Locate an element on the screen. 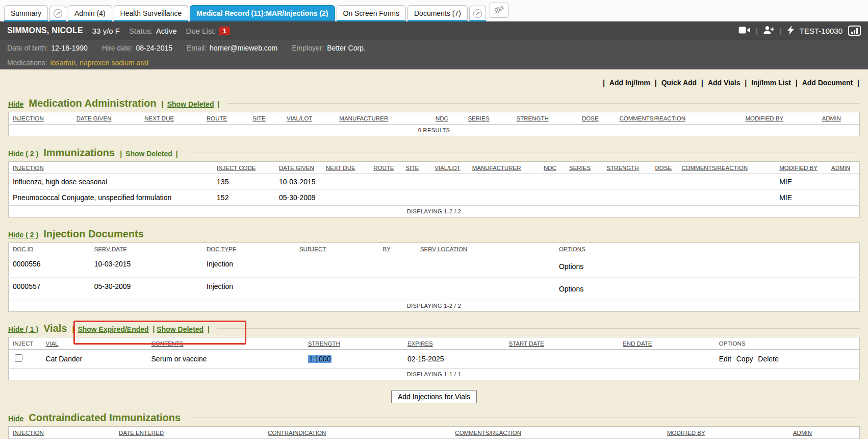 The image size is (868, 439). expires-cell: 02-15-2025 is located at coordinates (454, 359).